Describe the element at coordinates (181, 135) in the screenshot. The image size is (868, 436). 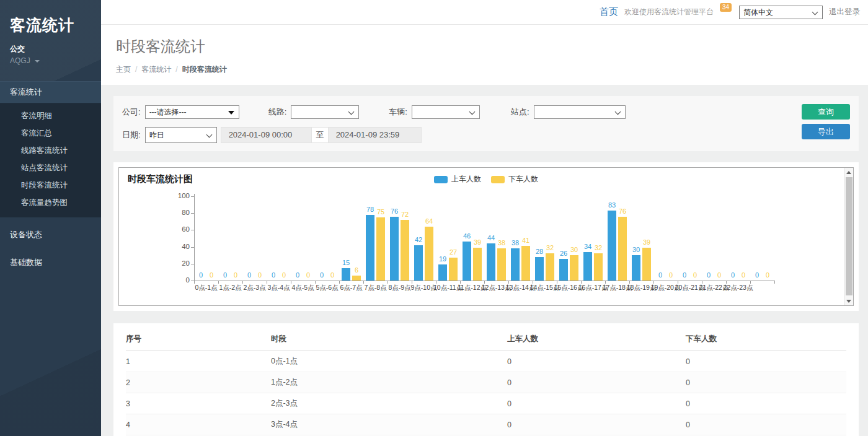
I see `date-preset-wrap: 昨日` at that location.